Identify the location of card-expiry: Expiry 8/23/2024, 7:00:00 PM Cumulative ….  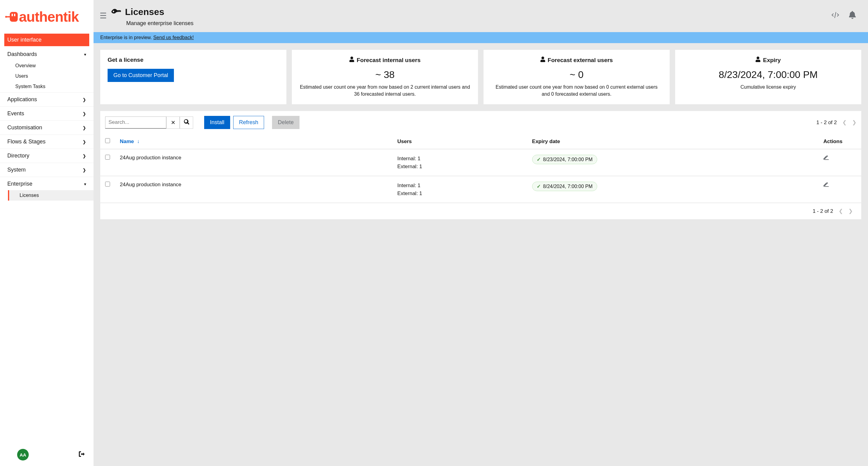
(768, 77).